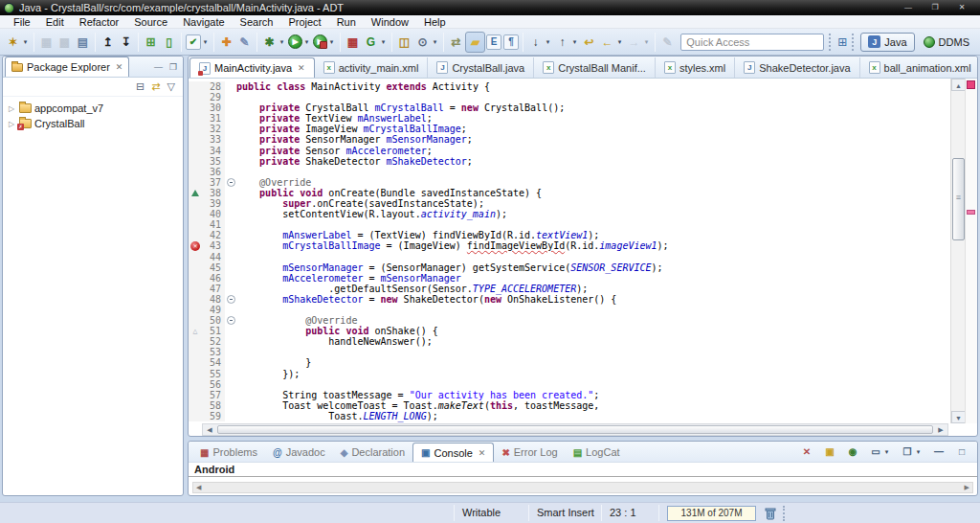 The image size is (980, 523). I want to click on package-explorer-tab: Package Explorer ✕, so click(67, 67).